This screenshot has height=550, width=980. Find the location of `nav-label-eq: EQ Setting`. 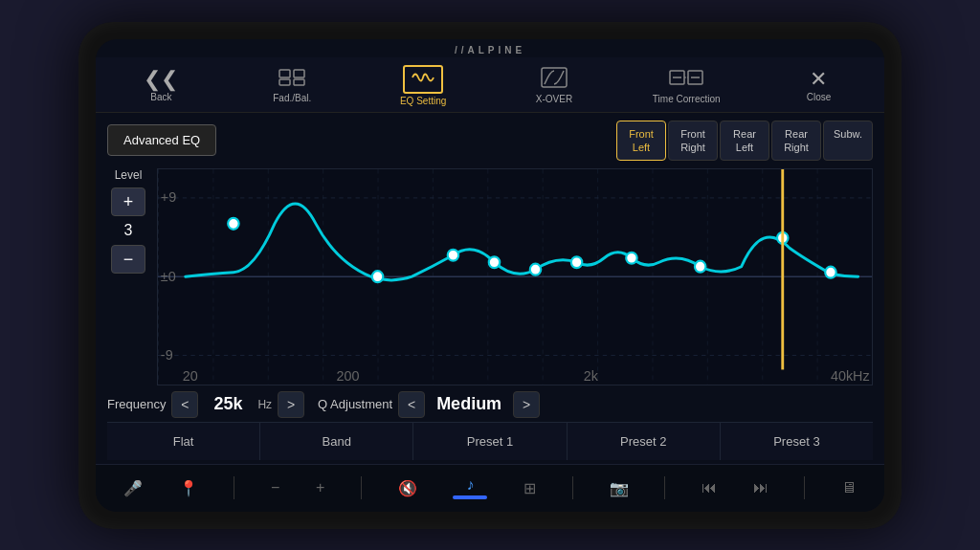

nav-label-eq: EQ Setting is located at coordinates (423, 101).